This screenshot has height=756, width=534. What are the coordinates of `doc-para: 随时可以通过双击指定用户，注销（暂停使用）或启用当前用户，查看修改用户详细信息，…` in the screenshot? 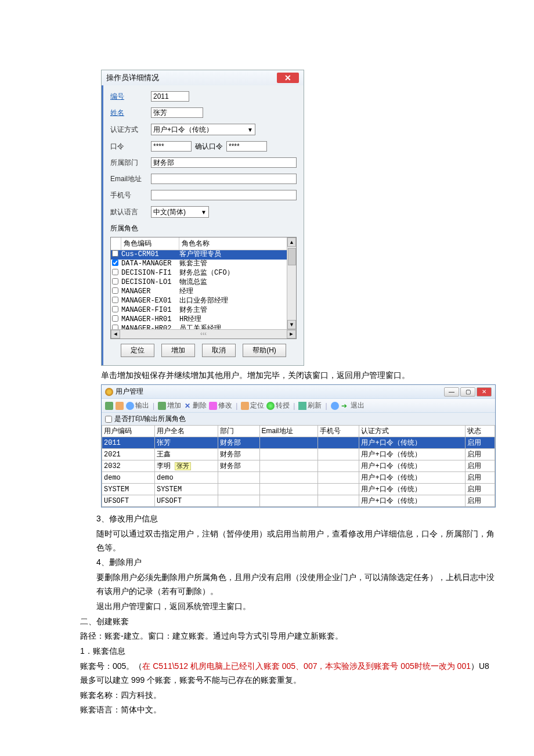 It's located at (297, 541).